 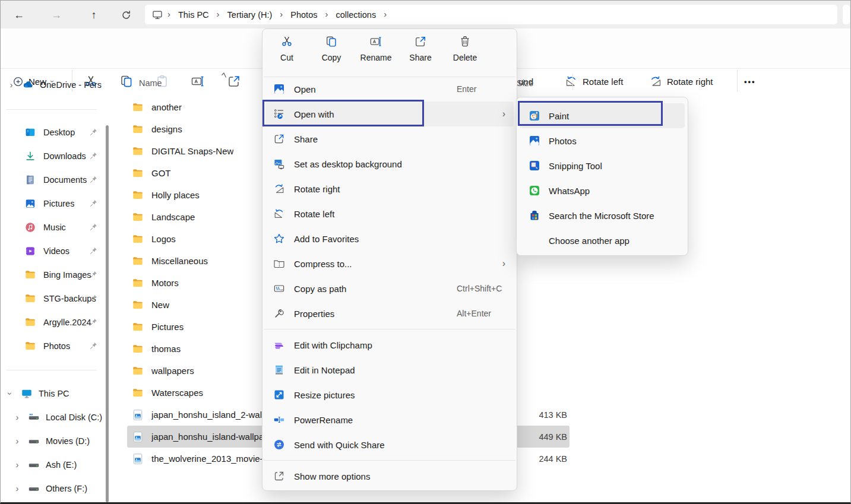 I want to click on desktop-icon, so click(x=30, y=132).